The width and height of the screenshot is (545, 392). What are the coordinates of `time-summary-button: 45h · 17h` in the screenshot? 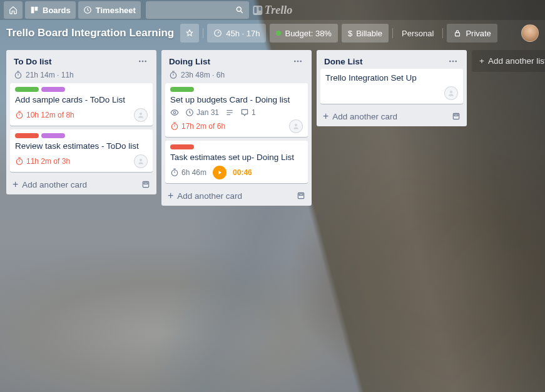 It's located at (237, 33).